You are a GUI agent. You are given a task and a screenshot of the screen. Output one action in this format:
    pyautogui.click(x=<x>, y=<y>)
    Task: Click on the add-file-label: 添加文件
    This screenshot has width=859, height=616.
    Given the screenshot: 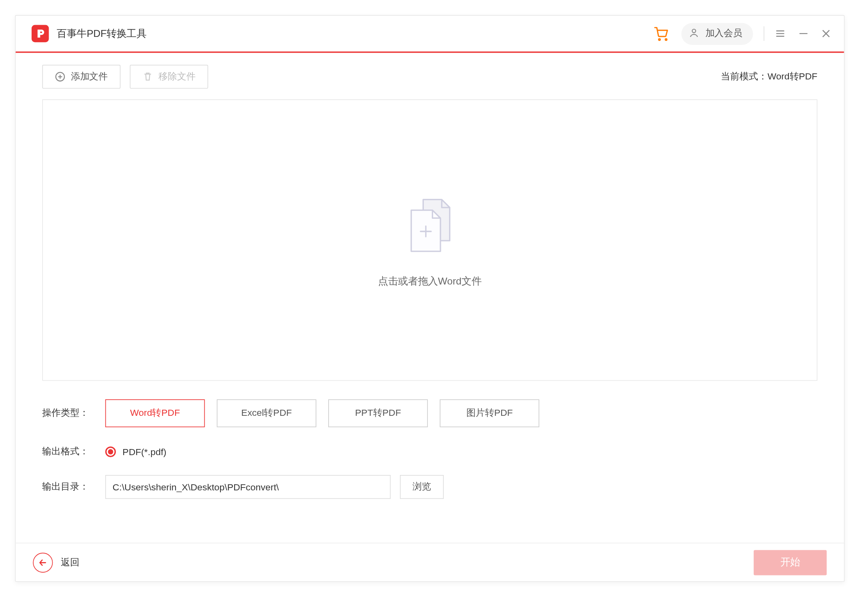 What is the action you would take?
    pyautogui.click(x=90, y=77)
    